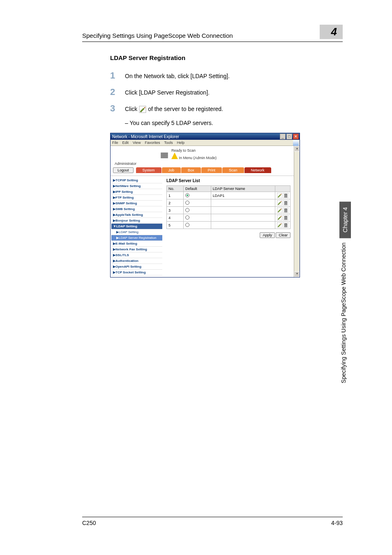 This screenshot has height=555, width=392. What do you see at coordinates (181, 143) in the screenshot?
I see `menu-help: Help` at bounding box center [181, 143].